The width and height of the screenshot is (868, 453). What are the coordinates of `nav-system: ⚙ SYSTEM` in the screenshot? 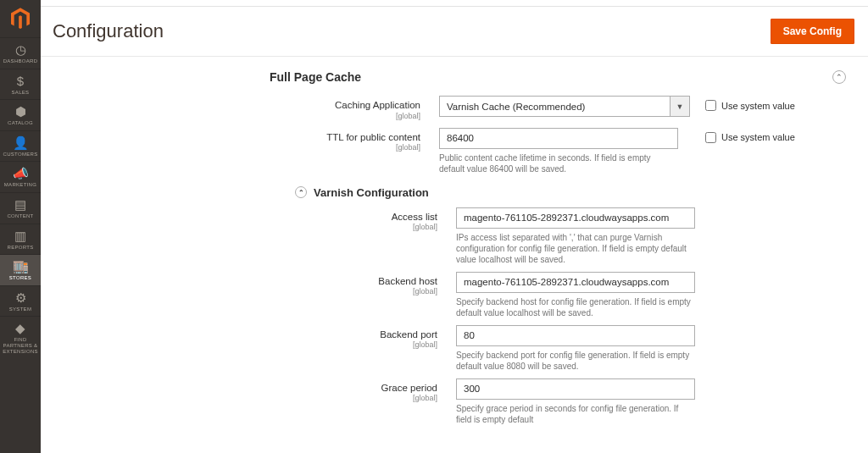 It's located at (20, 301).